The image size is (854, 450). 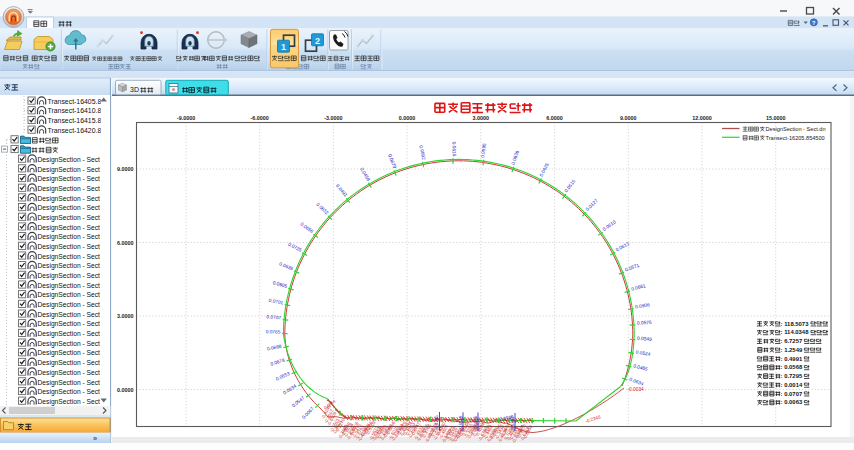 What do you see at coordinates (274, 332) in the screenshot?
I see `svg-text: 0.0765` at bounding box center [274, 332].